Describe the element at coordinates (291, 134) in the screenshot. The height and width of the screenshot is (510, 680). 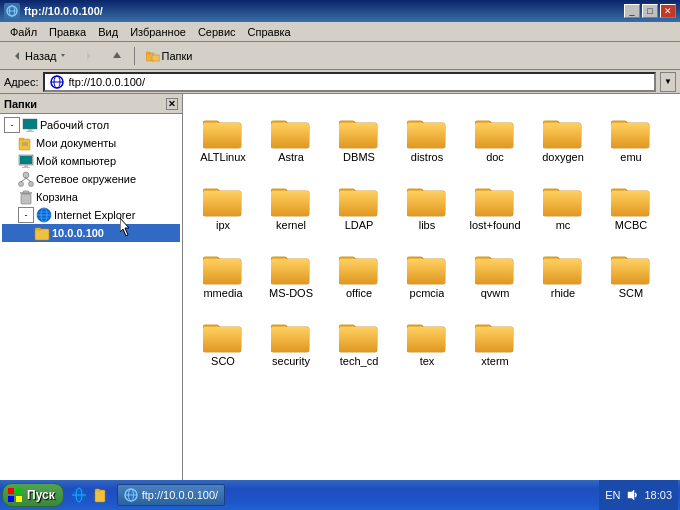
I see `file-item-Astra: Astra` at that location.